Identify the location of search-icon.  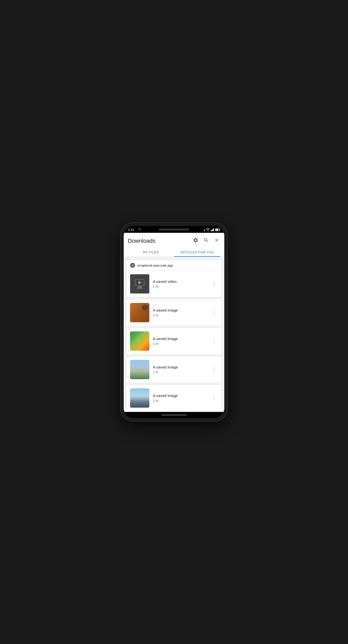
(206, 241).